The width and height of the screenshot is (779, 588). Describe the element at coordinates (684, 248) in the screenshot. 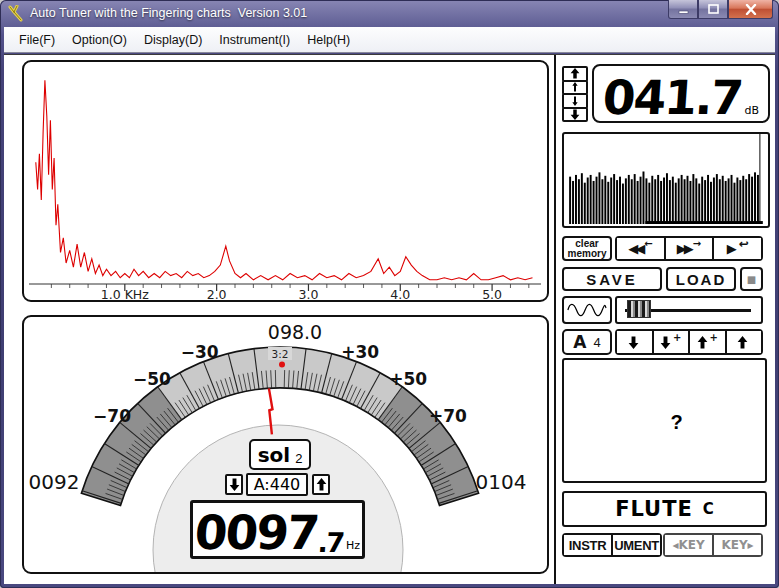

I see `fast-forward-icon: ▶▶` at that location.